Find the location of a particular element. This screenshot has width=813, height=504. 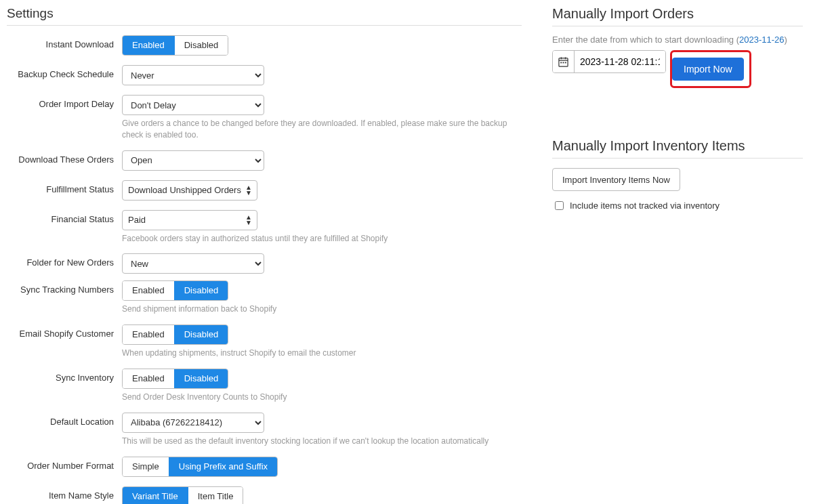

order-number-format-label: Order Number Format is located at coordinates (64, 463).